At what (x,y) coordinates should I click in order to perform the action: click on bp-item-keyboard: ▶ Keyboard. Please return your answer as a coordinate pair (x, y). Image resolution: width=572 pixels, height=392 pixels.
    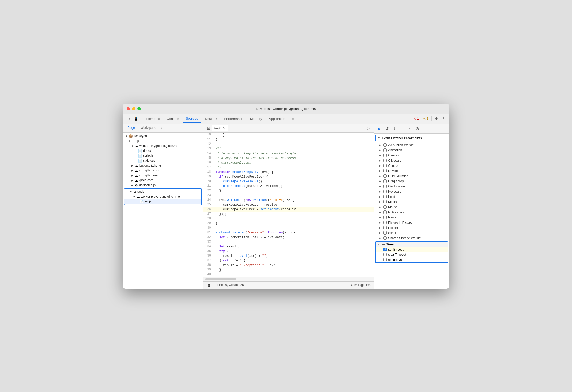
    Looking at the image, I should click on (412, 192).